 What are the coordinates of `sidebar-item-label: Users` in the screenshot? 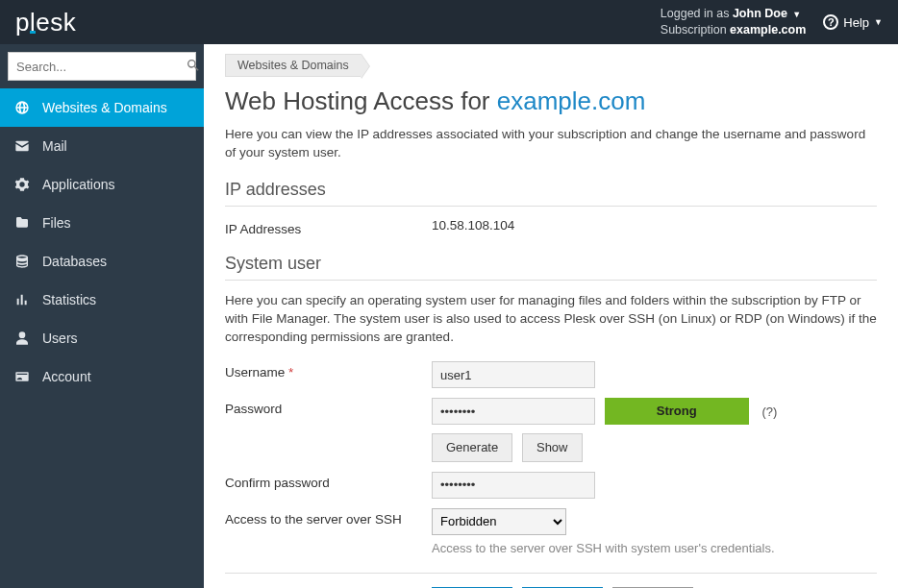 It's located at (60, 338).